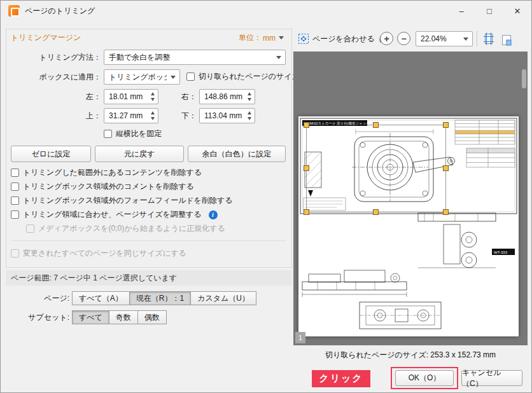  What do you see at coordinates (489, 11) in the screenshot?
I see `window-controls: – □ ✕` at bounding box center [489, 11].